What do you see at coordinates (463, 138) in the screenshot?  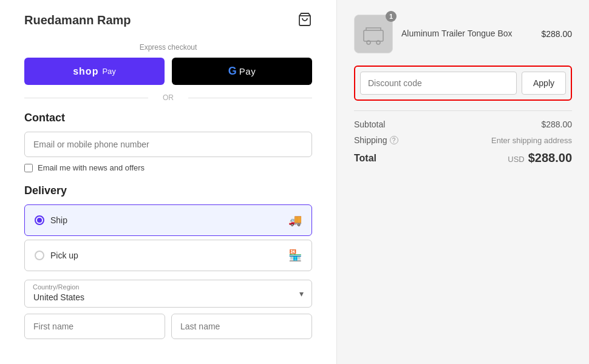 I see `totals-section: Subtotal $288.00 Shipping ? Enter shippi…` at bounding box center [463, 138].